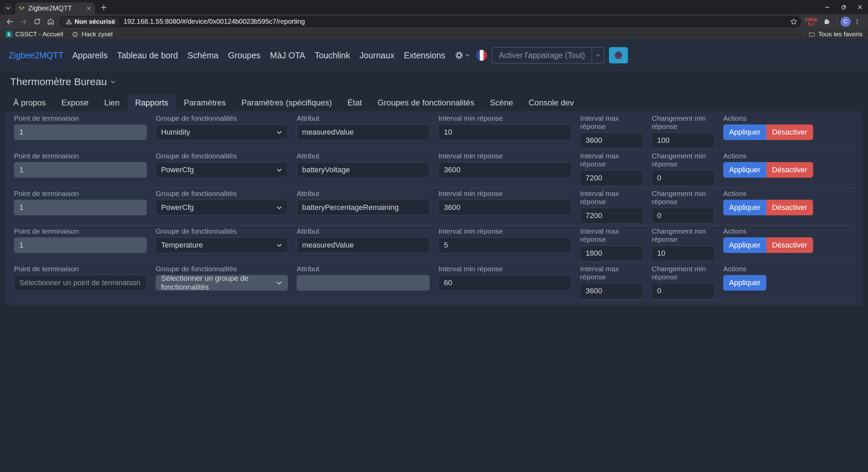 The image size is (868, 472). What do you see at coordinates (182, 245) in the screenshot?
I see `cluster-select-value: Temperature` at bounding box center [182, 245].